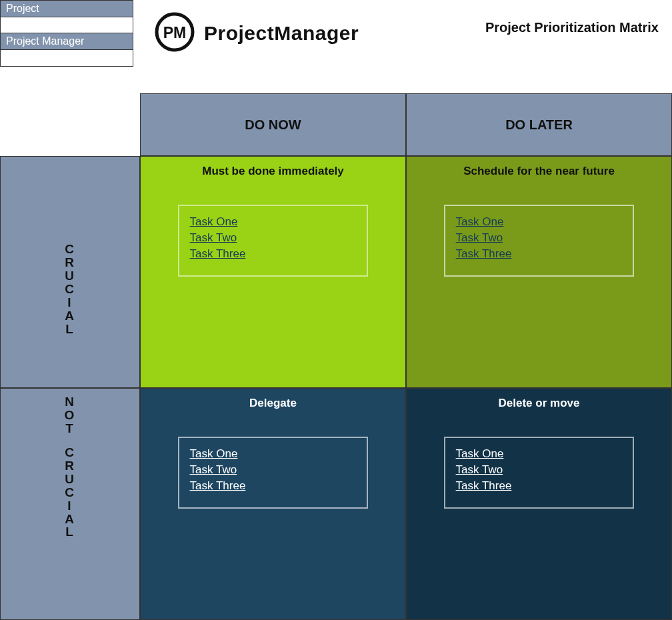  What do you see at coordinates (257, 33) in the screenshot?
I see `brand: PM ProjectManager` at bounding box center [257, 33].